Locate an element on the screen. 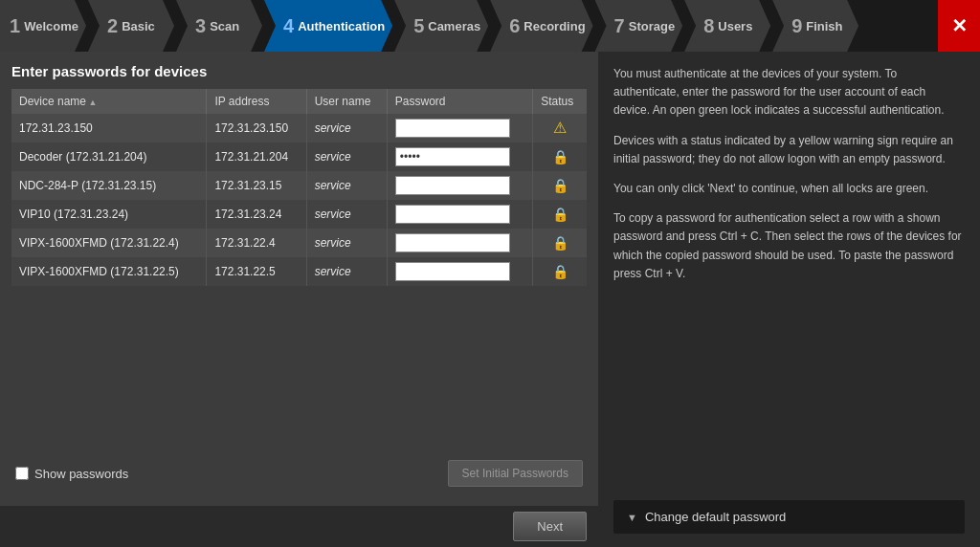  table-row: VIPX-1600XFMD (172.31.22.4)172.31.22.4se… is located at coordinates (299, 243).